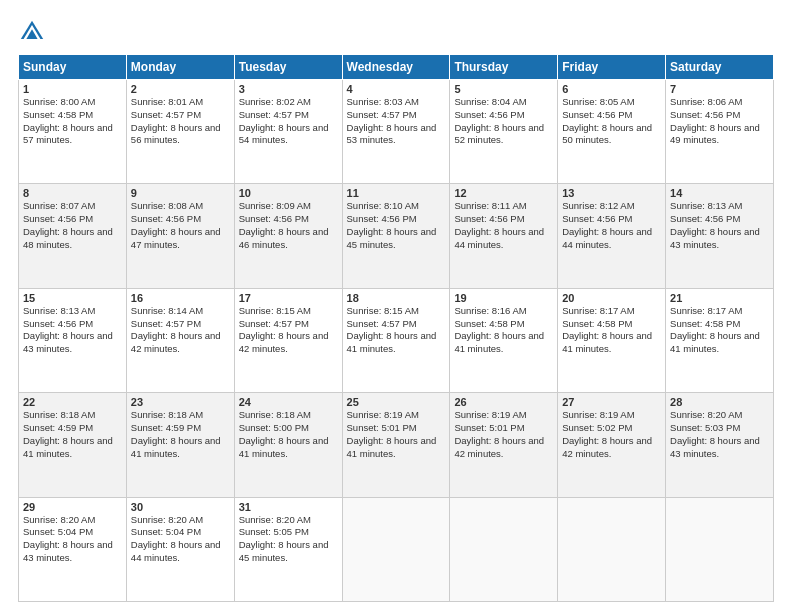  I want to click on calendar-cell: 25Sunrise: 8:19 AMSunset: 5:01 PMDayligh…, so click(396, 445).